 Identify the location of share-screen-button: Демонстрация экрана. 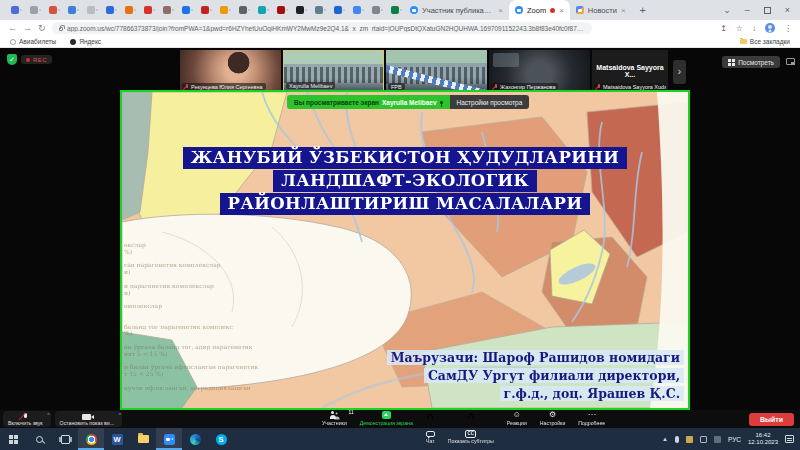
(386, 418).